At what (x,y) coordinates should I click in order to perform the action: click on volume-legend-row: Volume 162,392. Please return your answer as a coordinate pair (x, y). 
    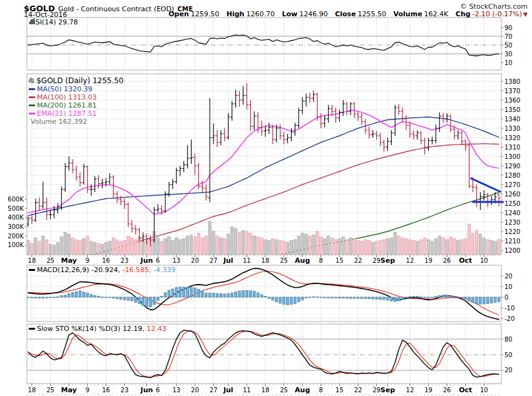
    Looking at the image, I should click on (76, 121).